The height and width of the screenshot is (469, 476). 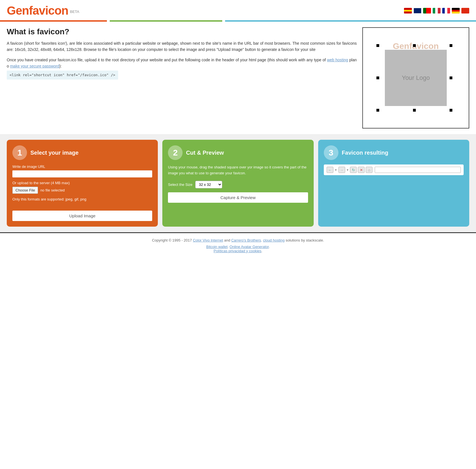 What do you see at coordinates (451, 46) in the screenshot?
I see `handle-tr` at bounding box center [451, 46].